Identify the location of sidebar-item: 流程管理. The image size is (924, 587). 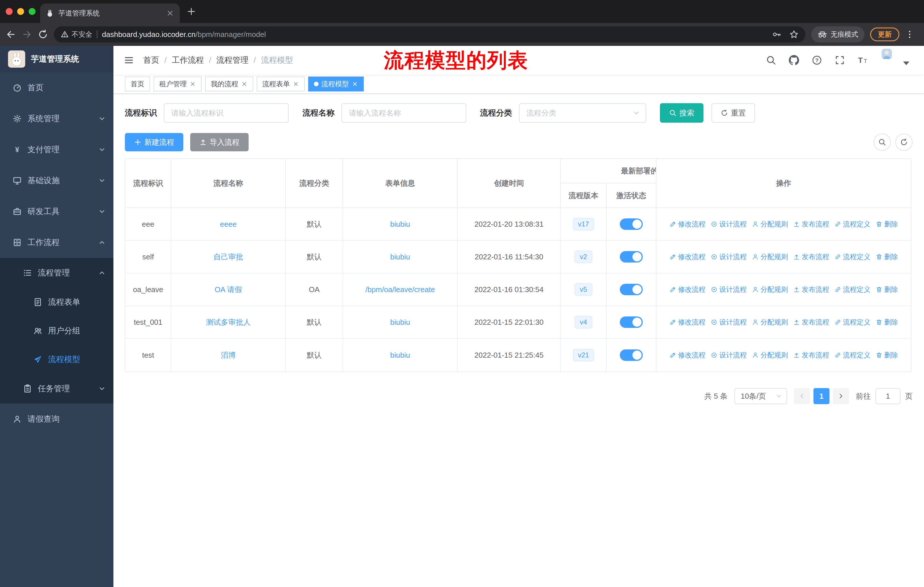
(57, 273).